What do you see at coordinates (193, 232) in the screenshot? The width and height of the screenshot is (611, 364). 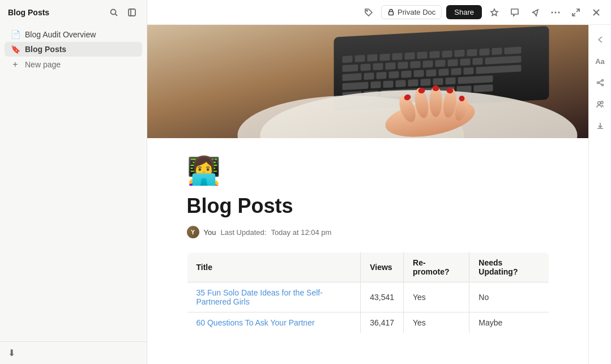 I see `avatar: Y` at bounding box center [193, 232].